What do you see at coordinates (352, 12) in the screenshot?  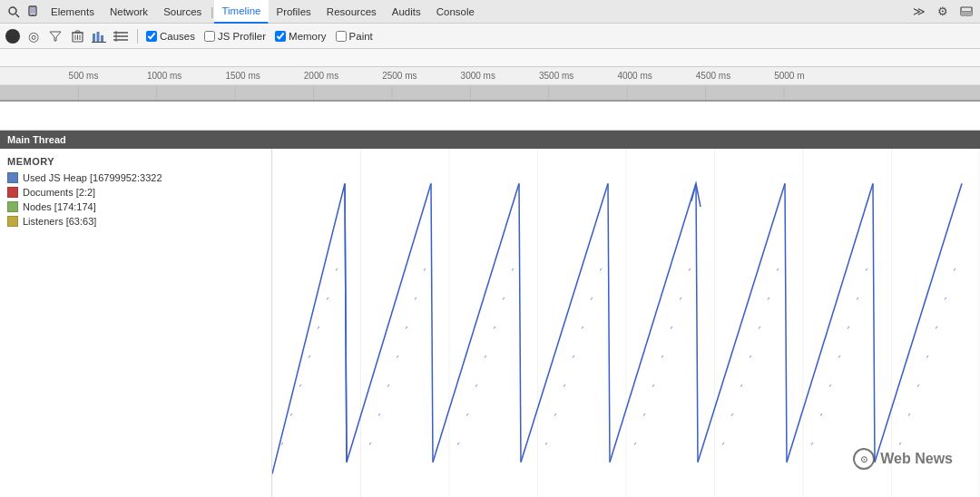 I see `tab-resources: Resources` at bounding box center [352, 12].